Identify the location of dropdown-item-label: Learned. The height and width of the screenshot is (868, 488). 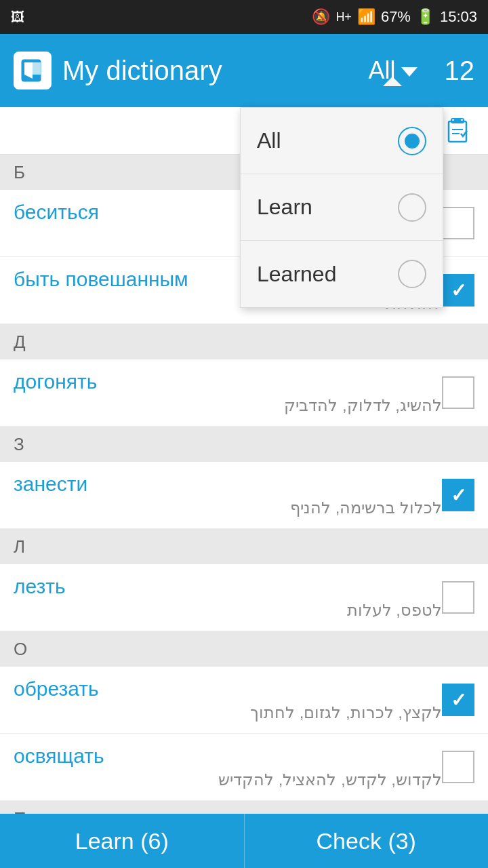
(327, 274).